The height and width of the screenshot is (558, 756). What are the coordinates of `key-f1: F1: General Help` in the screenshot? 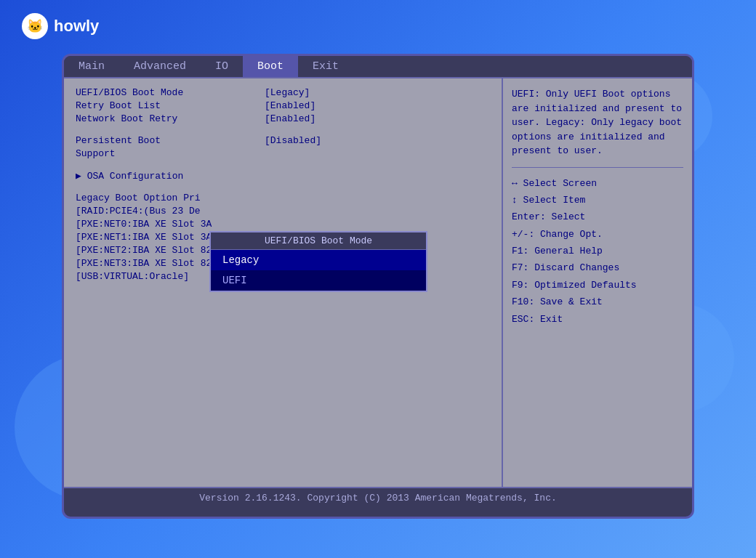 It's located at (598, 251).